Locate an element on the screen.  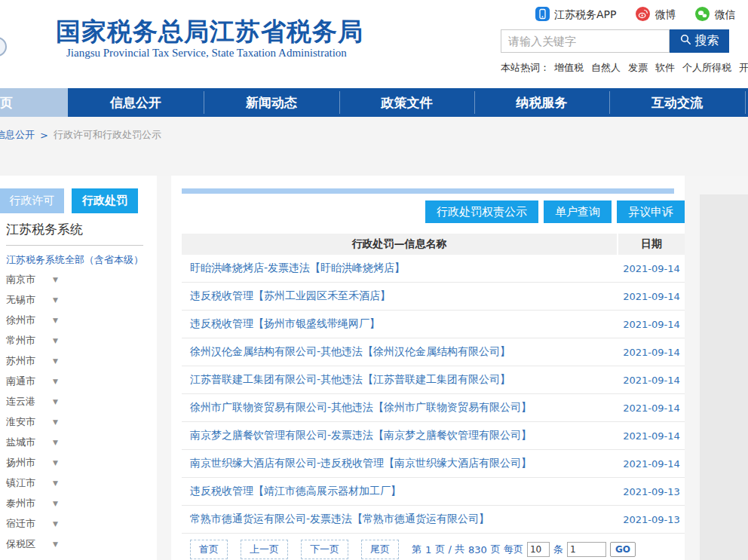
hot-word-link: 增值税 is located at coordinates (569, 68).